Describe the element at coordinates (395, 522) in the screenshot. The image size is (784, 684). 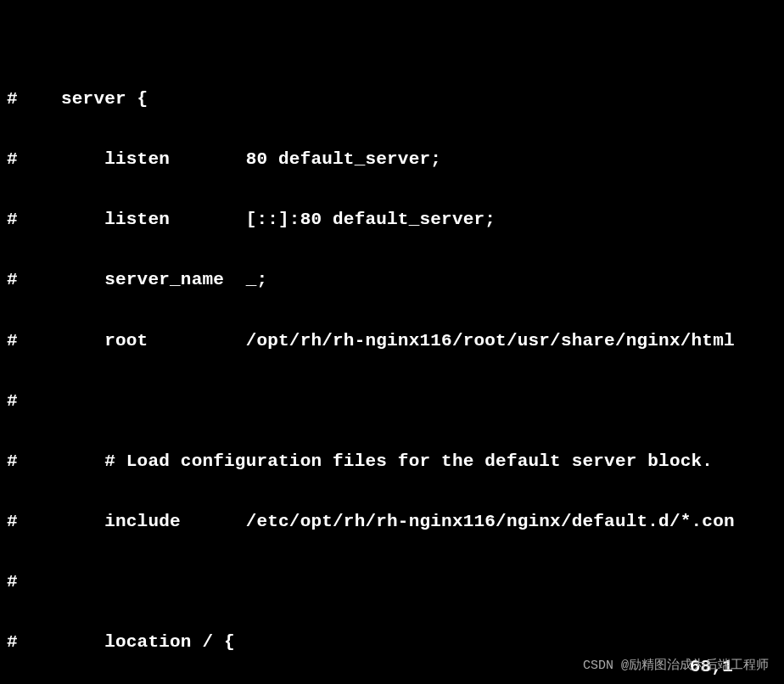
I see `code-line: # include /etc/opt/rh/rh-nginx116/nginx/…` at that location.